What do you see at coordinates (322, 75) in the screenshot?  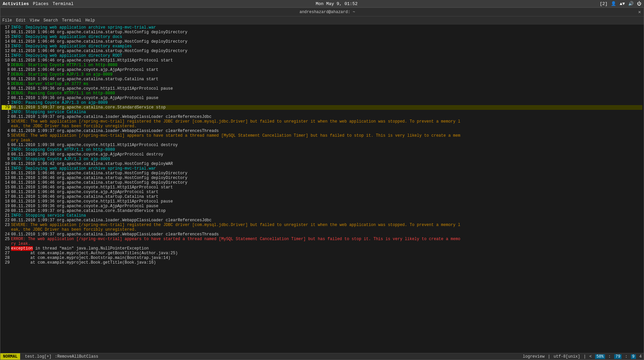 I see `log-line-11: 7 DEBUG: Starting Coyote AJP/1.3 on ajp-…` at bounding box center [322, 75].